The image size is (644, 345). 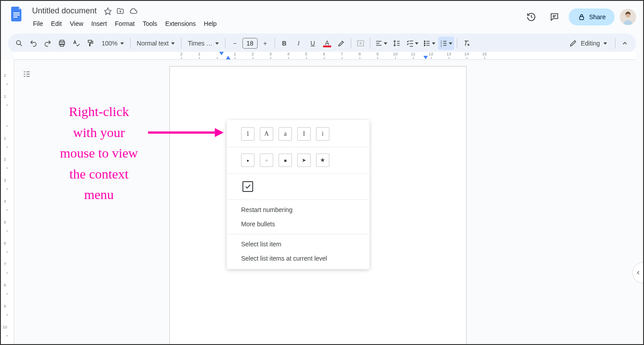 What do you see at coordinates (57, 24) in the screenshot?
I see `menu-edit: Edit` at bounding box center [57, 24].